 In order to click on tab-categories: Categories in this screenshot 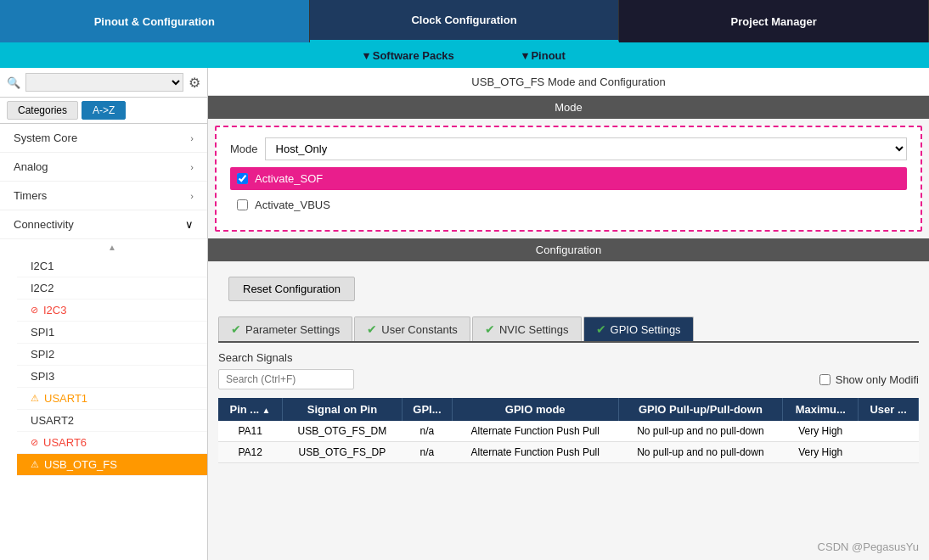, I will do `click(42, 110)`.